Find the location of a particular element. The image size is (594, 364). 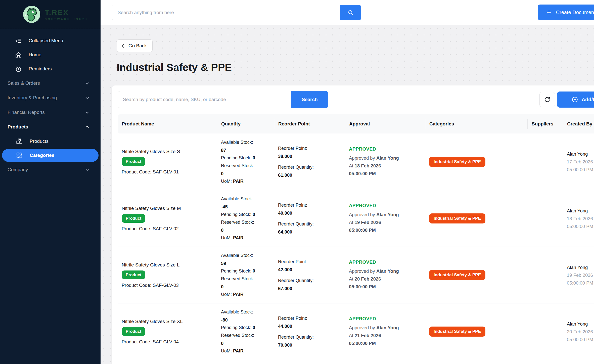

approval-cell: APPROVED Approved by Alan Yong At 20 Feb… is located at coordinates (385, 275).